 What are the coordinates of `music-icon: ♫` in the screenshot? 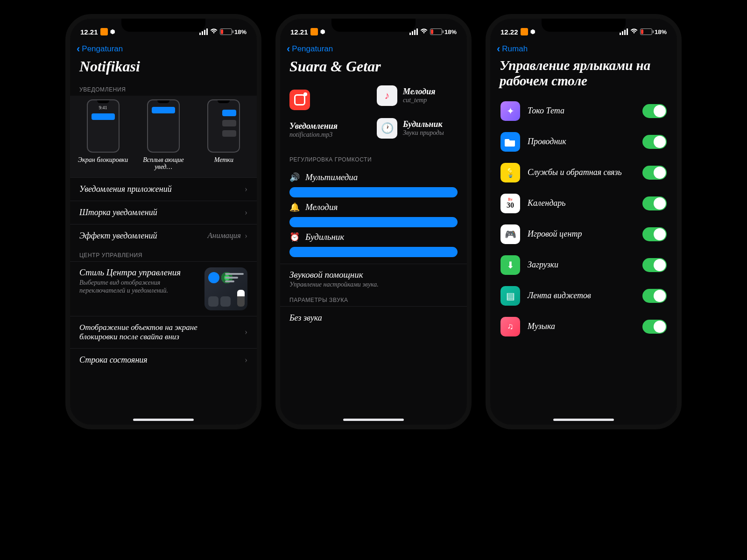 It's located at (510, 327).